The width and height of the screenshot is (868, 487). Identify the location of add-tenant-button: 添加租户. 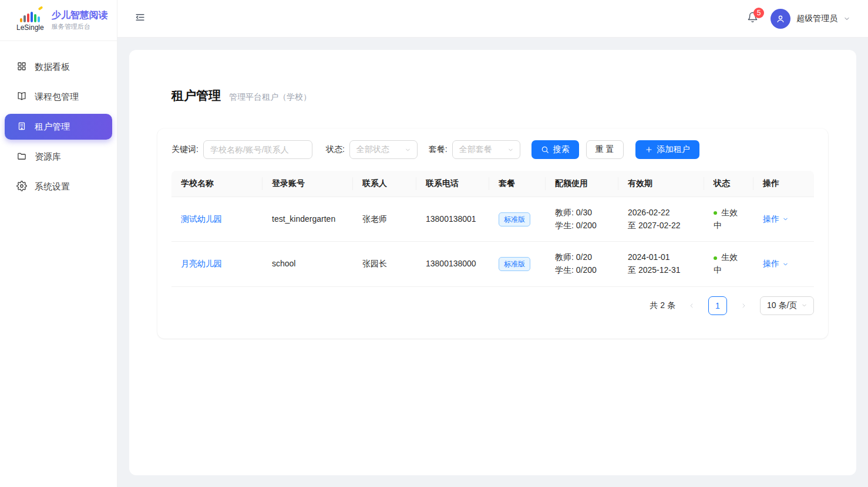
(667, 150).